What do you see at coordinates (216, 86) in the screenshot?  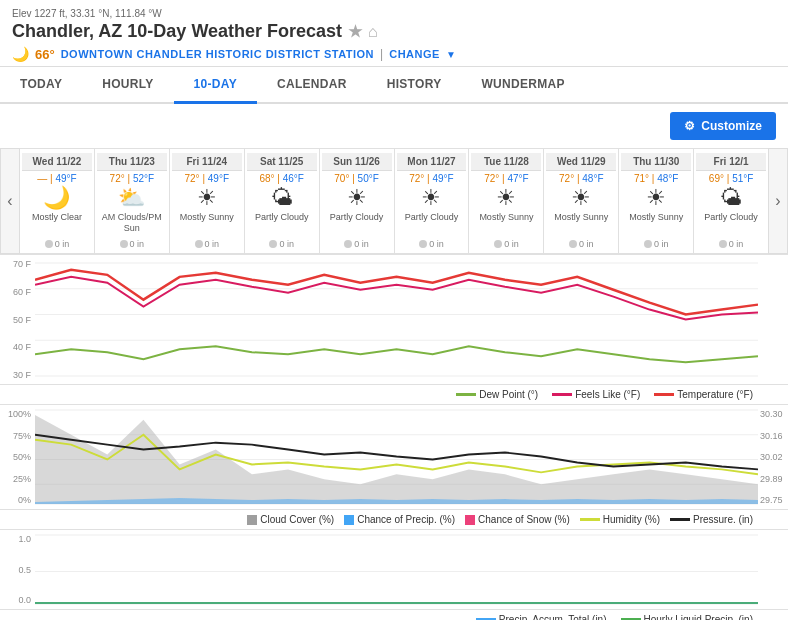 I see `tab-10day: 10-DAY` at bounding box center [216, 86].